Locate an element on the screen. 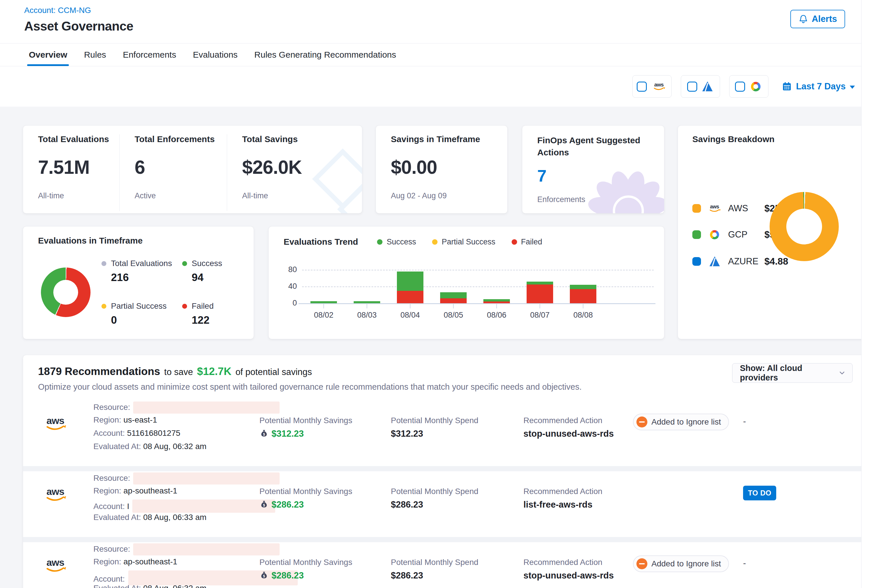 Image resolution: width=882 pixels, height=588 pixels. stat-value: $0.00 is located at coordinates (449, 167).